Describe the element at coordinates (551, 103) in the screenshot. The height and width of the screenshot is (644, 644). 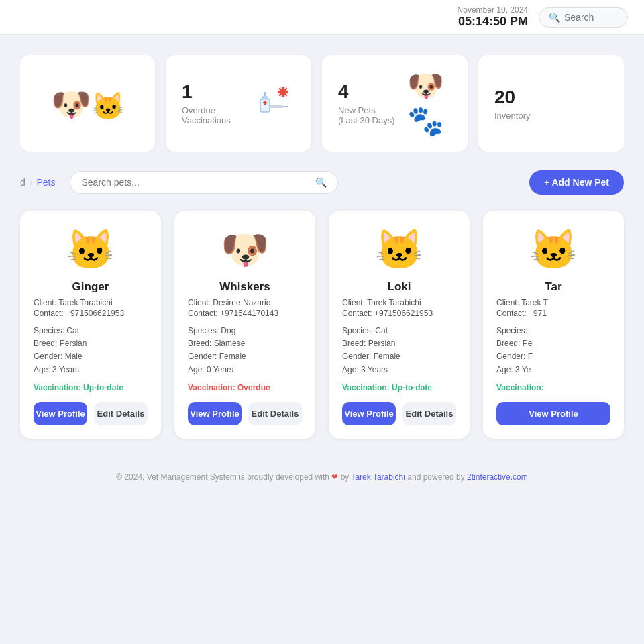
I see `stat-card-inventory: 20 Inventory` at that location.